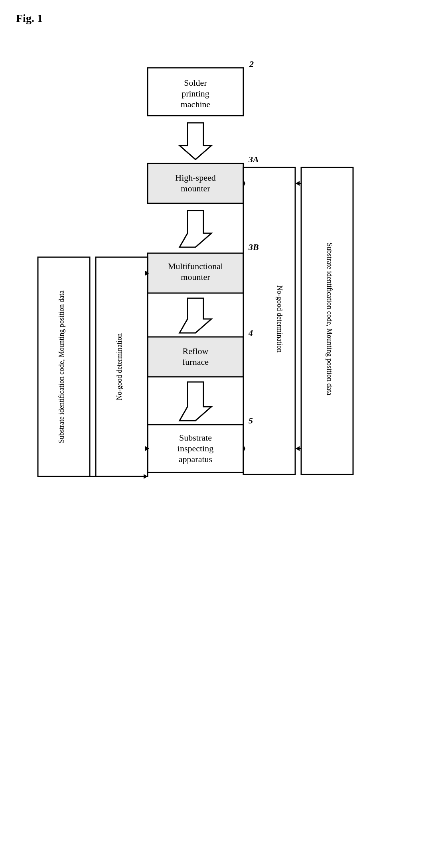 This screenshot has width=448, height=868. What do you see at coordinates (251, 64) in the screenshot?
I see `svg-text: 2` at bounding box center [251, 64].